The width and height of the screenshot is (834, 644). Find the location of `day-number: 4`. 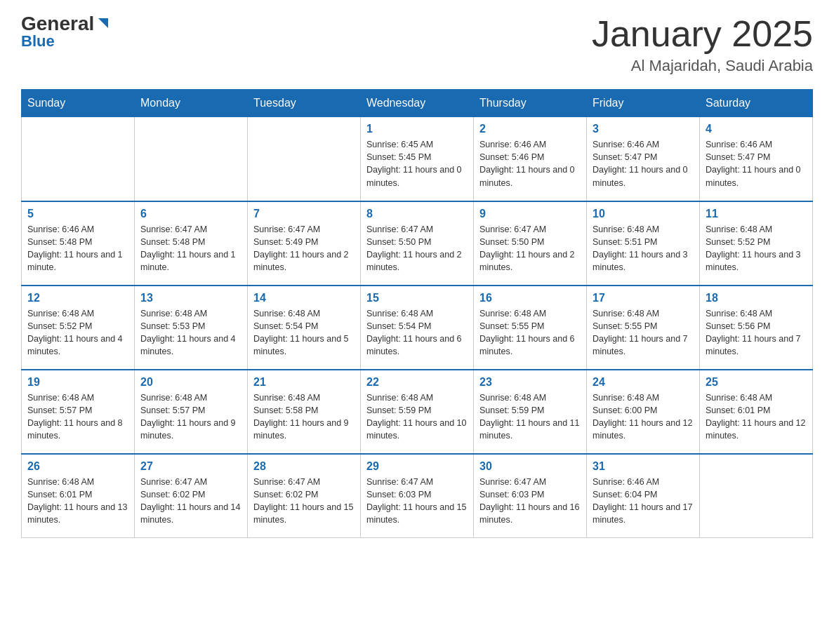

day-number: 4 is located at coordinates (756, 129).